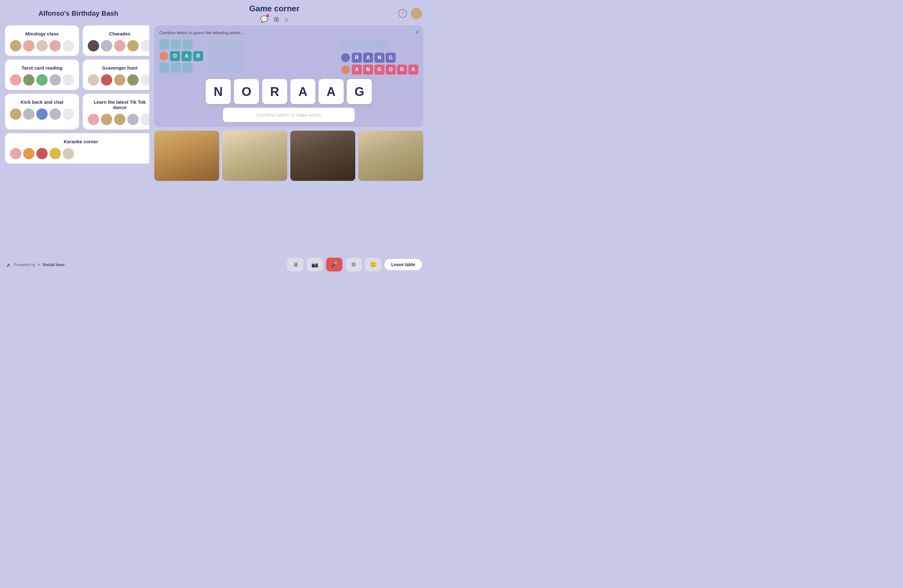  What do you see at coordinates (118, 105) in the screenshot?
I see `room-name: Learn the latest Tik Tok dance` at bounding box center [118, 105].